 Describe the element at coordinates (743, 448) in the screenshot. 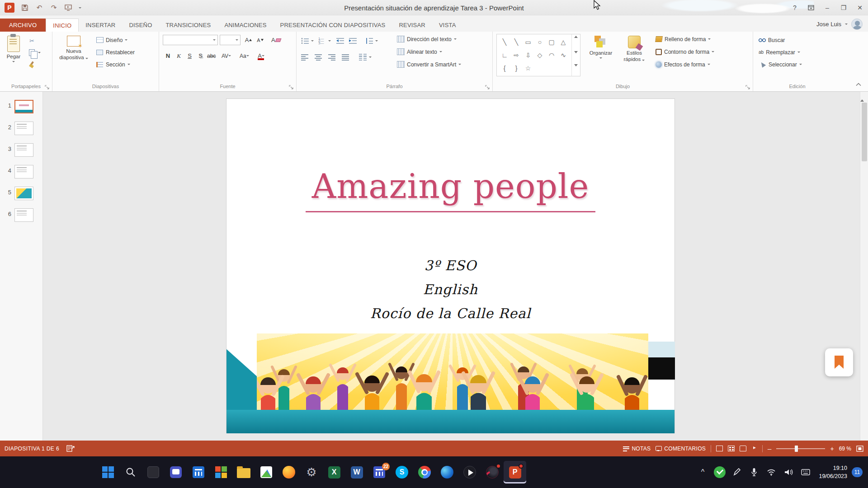

I see `reading-view-button` at that location.